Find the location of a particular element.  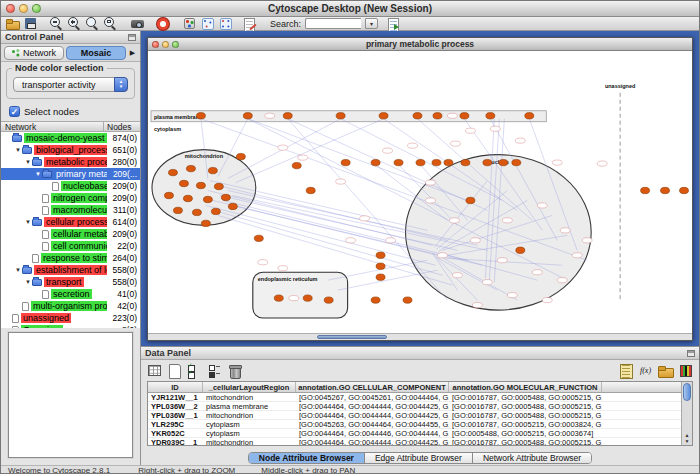

scrollbar-arrows-icon: ▲▼ is located at coordinates (687, 438).